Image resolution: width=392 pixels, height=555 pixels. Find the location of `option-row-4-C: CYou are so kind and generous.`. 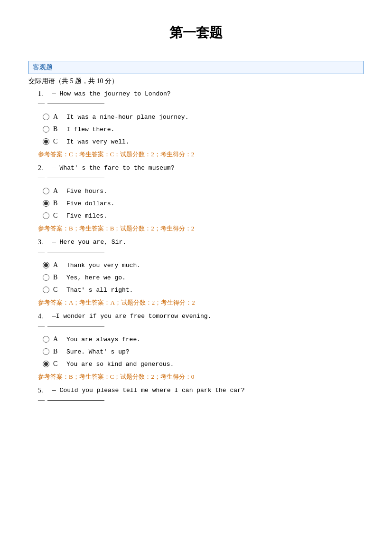

option-row-4-C: CYou are so kind and generous. is located at coordinates (196, 364).